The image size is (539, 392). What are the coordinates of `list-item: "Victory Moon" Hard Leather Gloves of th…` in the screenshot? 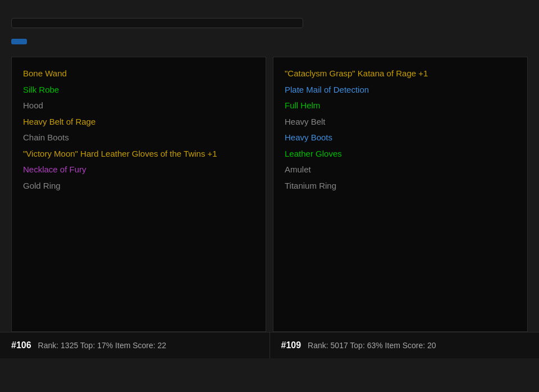 It's located at (139, 154).